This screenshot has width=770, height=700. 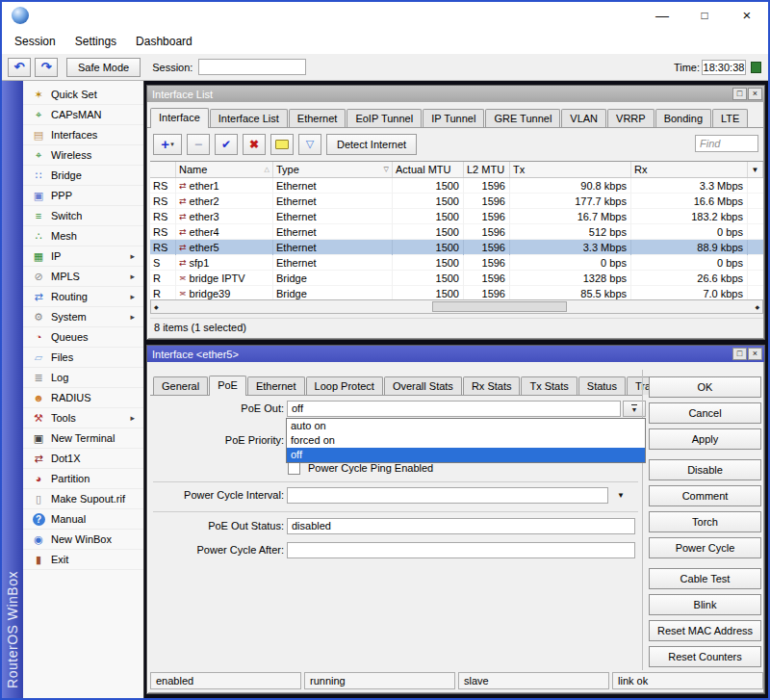 I want to click on tab-bonding: Bonding, so click(x=683, y=117).